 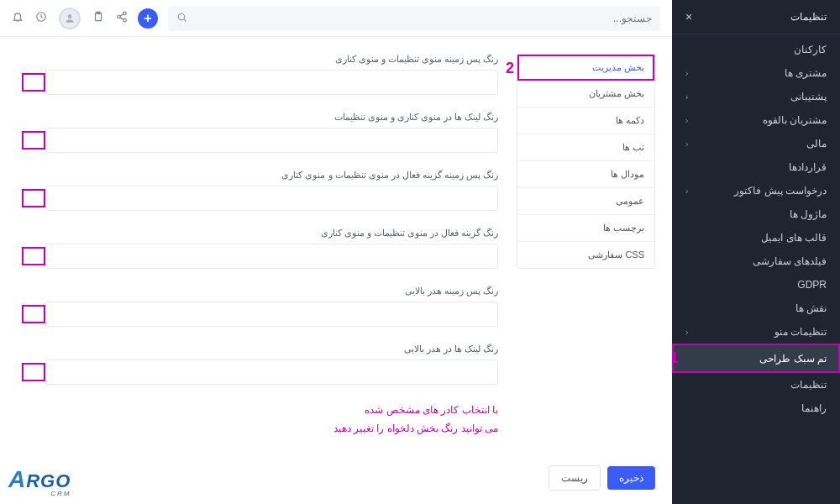 I want to click on search-icon, so click(x=181, y=18).